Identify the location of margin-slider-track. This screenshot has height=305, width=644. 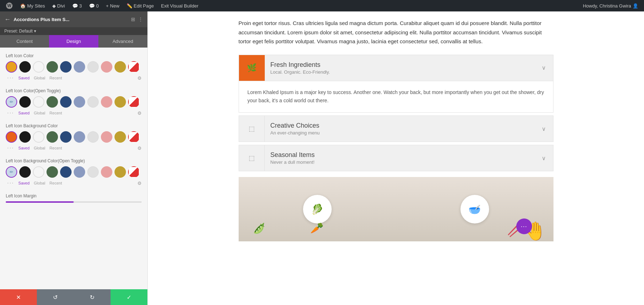
(74, 202).